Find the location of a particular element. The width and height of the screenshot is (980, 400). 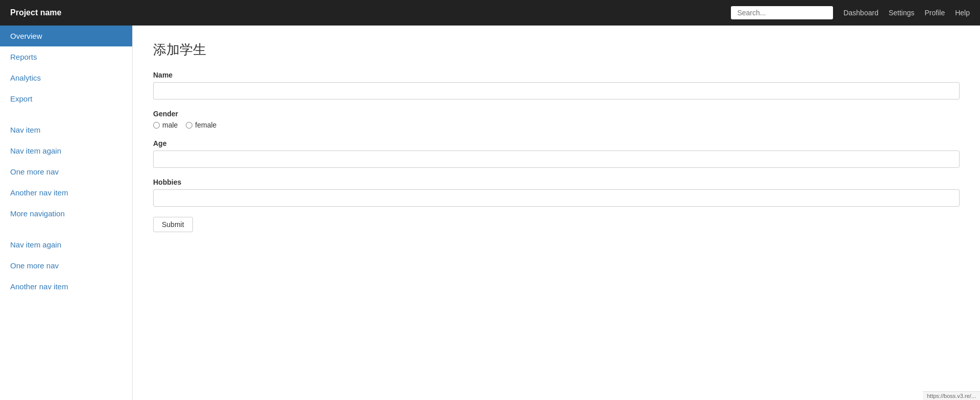

profile-link: Profile is located at coordinates (935, 13).